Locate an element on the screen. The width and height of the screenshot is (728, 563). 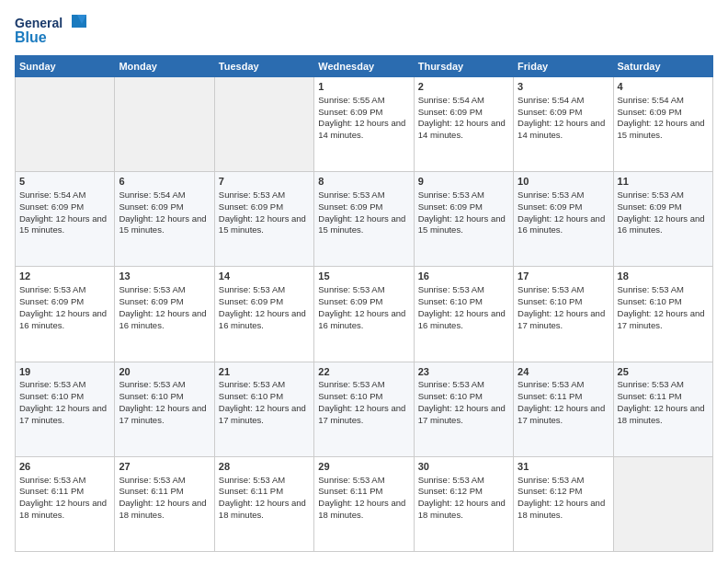
day-number: 24 is located at coordinates (563, 372).